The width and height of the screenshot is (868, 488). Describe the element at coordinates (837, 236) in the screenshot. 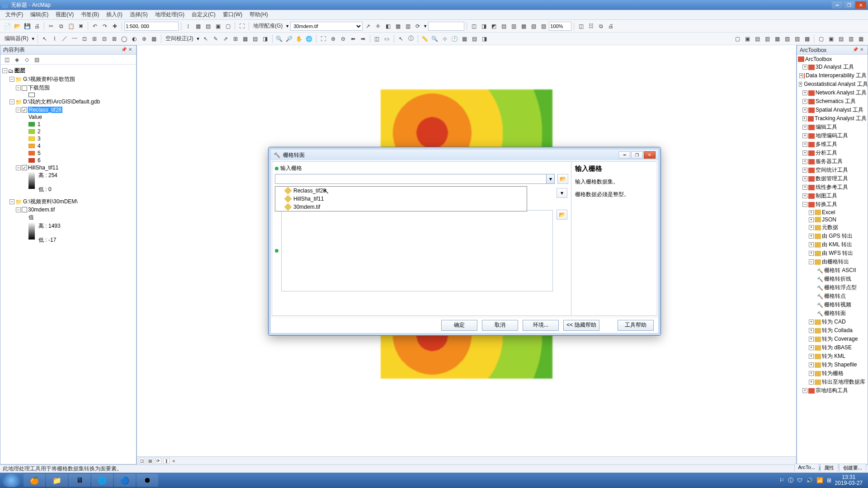

I see `toolset-item: 由 GPS 转出` at that location.